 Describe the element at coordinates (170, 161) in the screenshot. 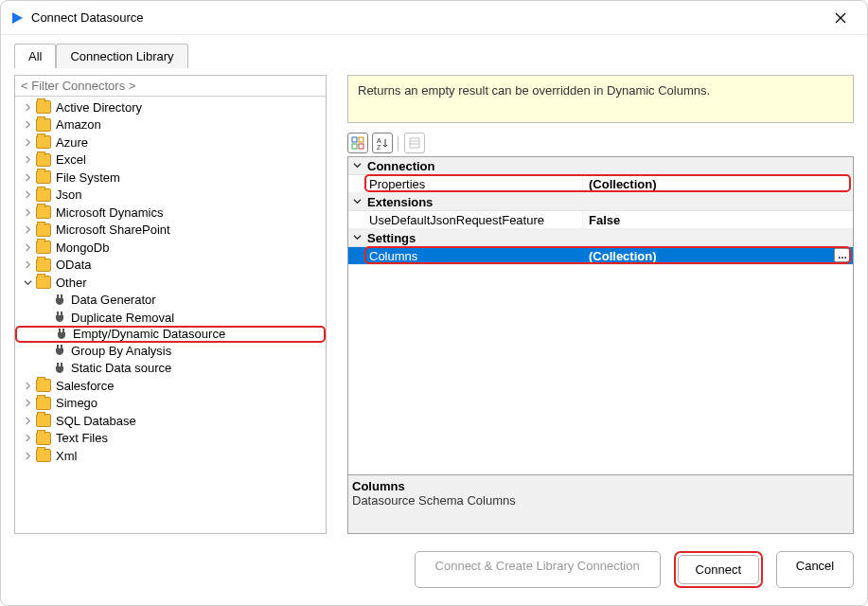

I see `tree-folder: Excel` at that location.